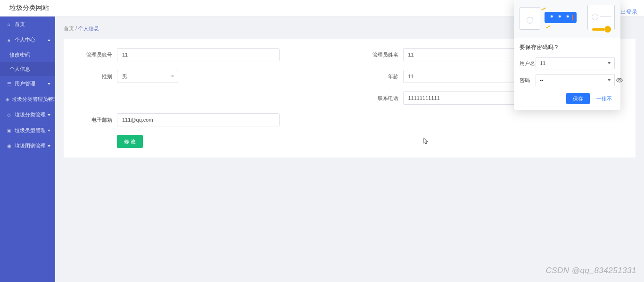  I want to click on users-icon: ☰, so click(9, 84).